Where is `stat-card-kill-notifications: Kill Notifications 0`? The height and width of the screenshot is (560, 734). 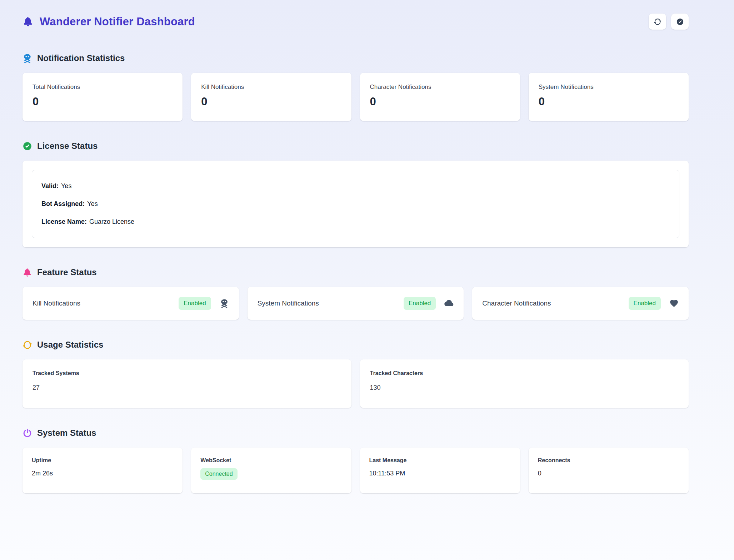 stat-card-kill-notifications: Kill Notifications 0 is located at coordinates (271, 97).